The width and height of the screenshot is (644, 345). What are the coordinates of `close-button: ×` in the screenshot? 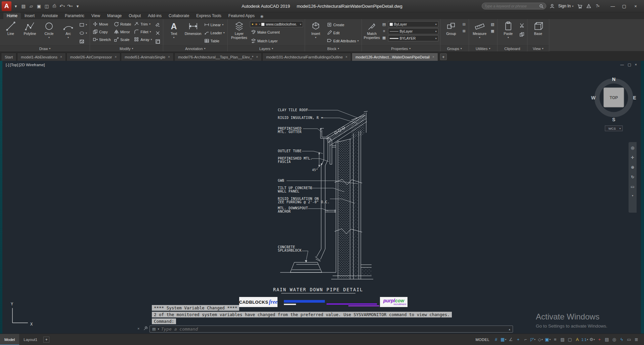 It's located at (636, 6).